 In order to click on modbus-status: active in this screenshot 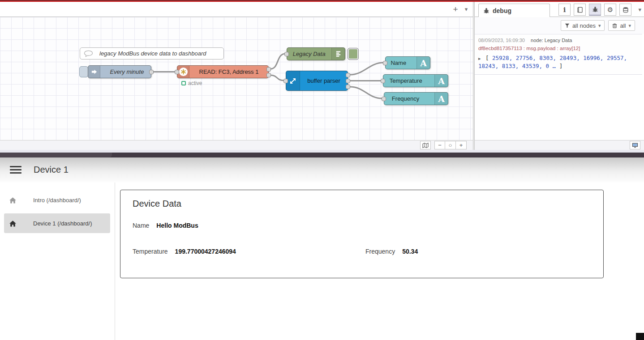, I will do `click(192, 83)`.